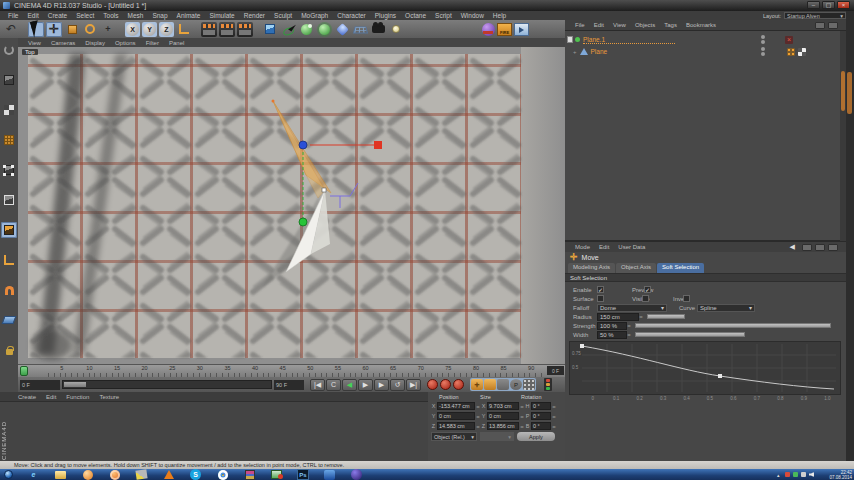 This screenshot has height=480, width=854. I want to click on enabled-dot-icon, so click(578, 40).